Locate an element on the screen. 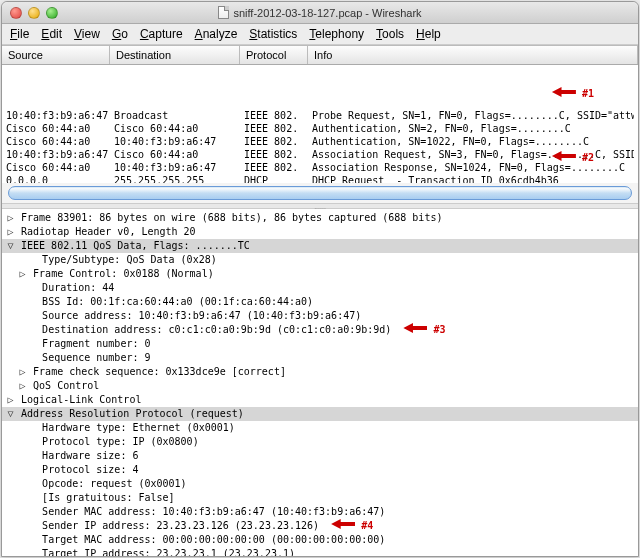  tree-row: ▷ QoS Control is located at coordinates (320, 386).